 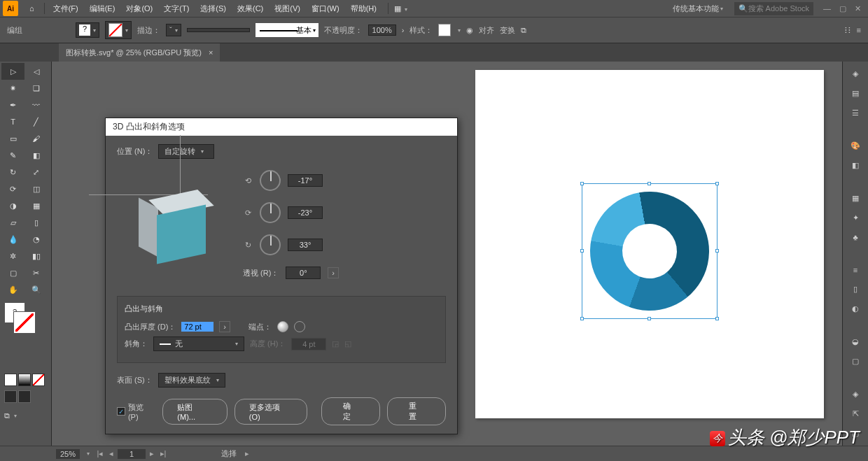 I want to click on free-transform-tool: ◫, so click(x=36, y=189).